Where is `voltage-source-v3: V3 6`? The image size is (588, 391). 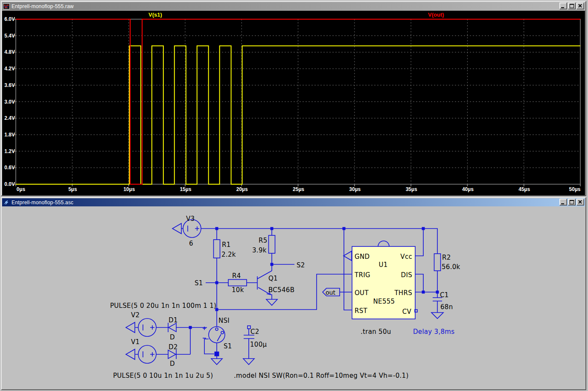
voltage-source-v3: V3 6 is located at coordinates (187, 231).